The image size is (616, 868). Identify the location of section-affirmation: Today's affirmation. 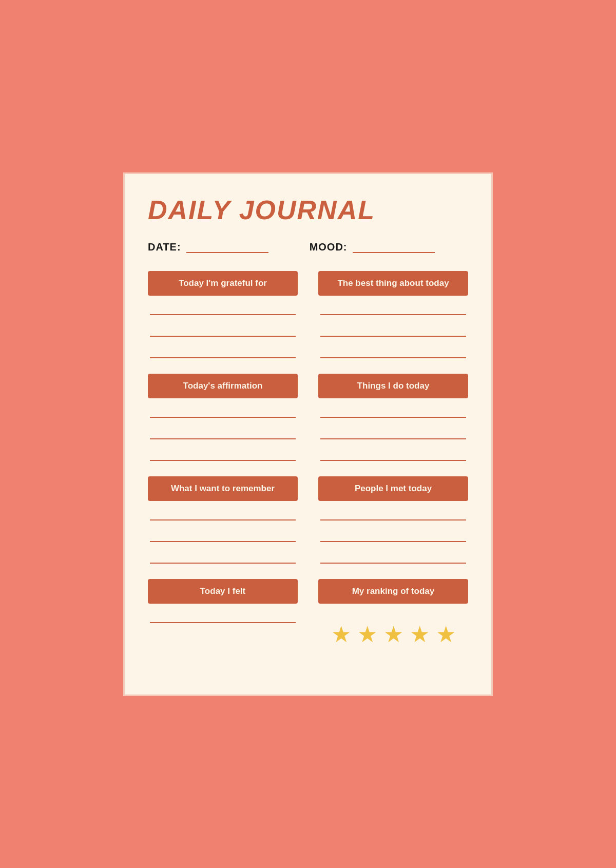
(223, 417).